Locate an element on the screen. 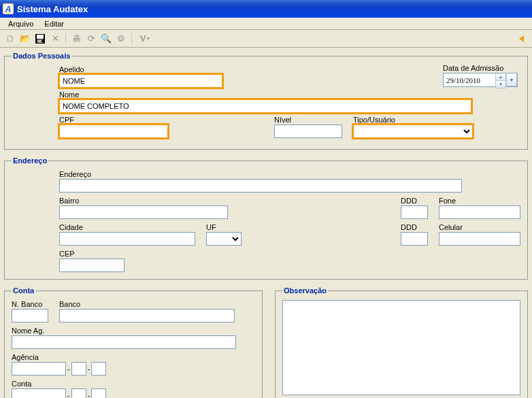 This screenshot has height=398, width=532. open-icon: 📂 is located at coordinates (25, 39).